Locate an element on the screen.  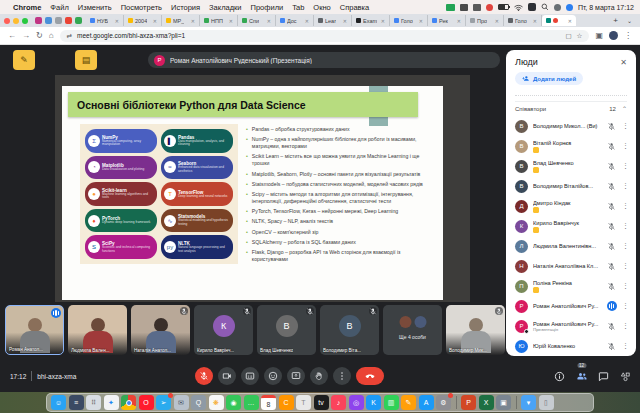
tab-5: Спи✕ is located at coordinates (257, 20).